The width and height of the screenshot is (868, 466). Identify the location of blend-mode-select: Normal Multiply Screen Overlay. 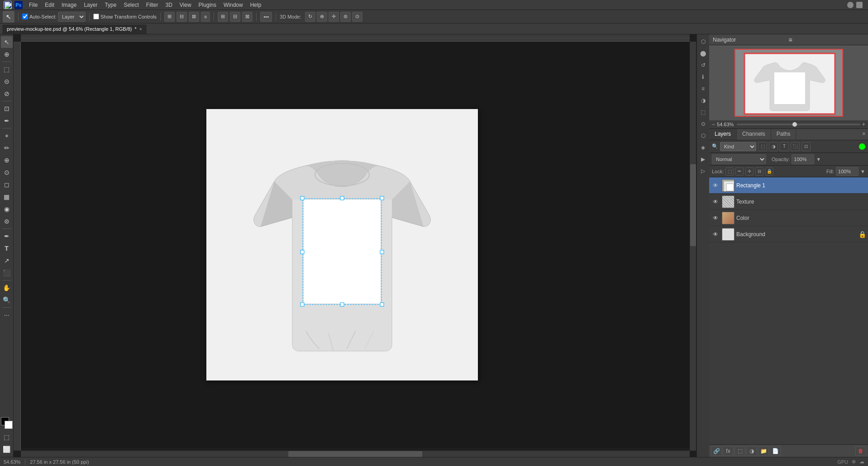
(739, 159).